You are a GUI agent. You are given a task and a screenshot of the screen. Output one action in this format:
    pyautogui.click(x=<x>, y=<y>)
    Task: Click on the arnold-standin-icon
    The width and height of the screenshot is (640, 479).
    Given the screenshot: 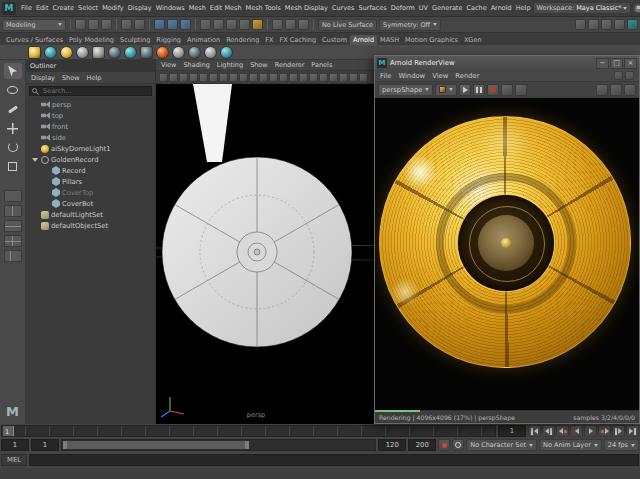 What is the action you would take?
    pyautogui.click(x=130, y=52)
    